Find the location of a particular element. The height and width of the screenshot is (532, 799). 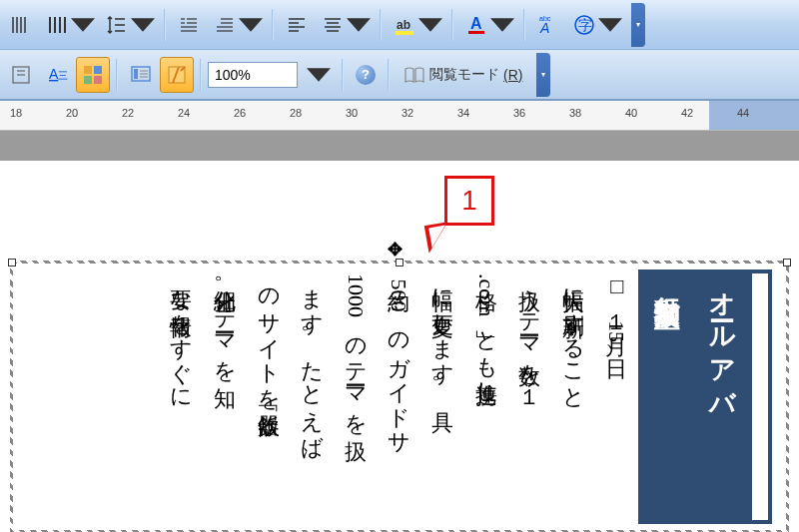

body-col-3: 格.com」とも連携し is located at coordinates (486, 397).